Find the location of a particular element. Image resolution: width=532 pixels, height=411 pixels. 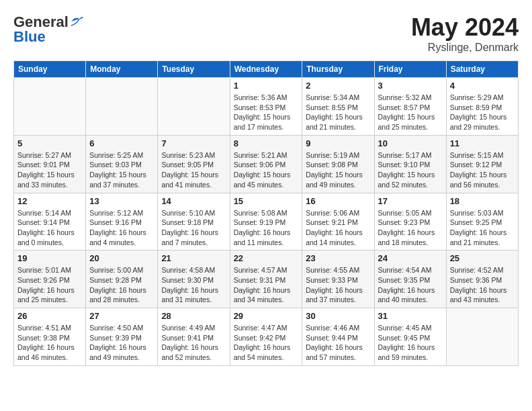

calendar-week-row: 5Sunrise: 5:27 AM Sunset: 9:01 PM Daylig… is located at coordinates (266, 164).